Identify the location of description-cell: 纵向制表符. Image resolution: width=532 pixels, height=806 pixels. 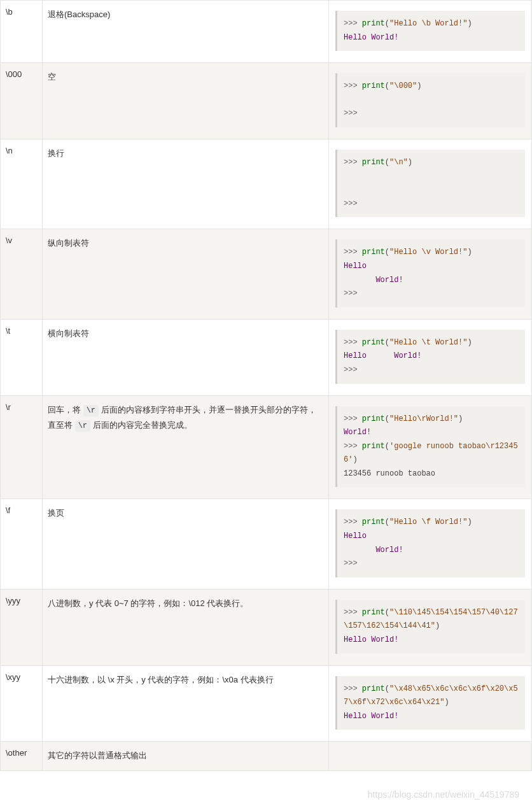
(186, 274).